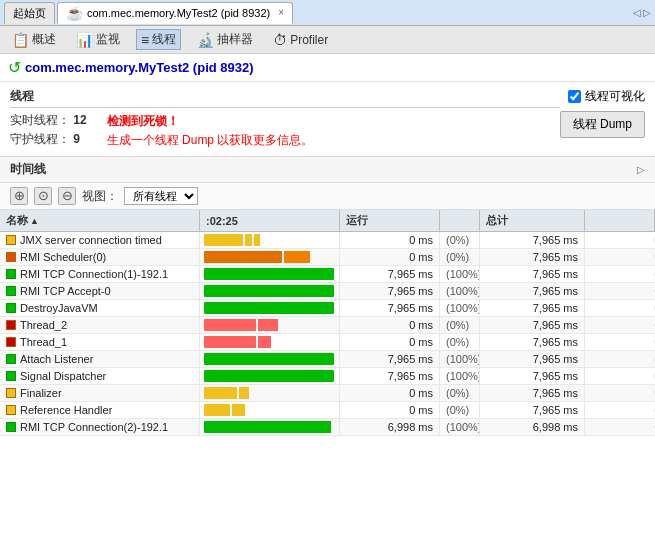 The height and width of the screenshot is (537, 655). What do you see at coordinates (602, 124) in the screenshot?
I see `dump-button: 线程 Dump` at bounding box center [602, 124].